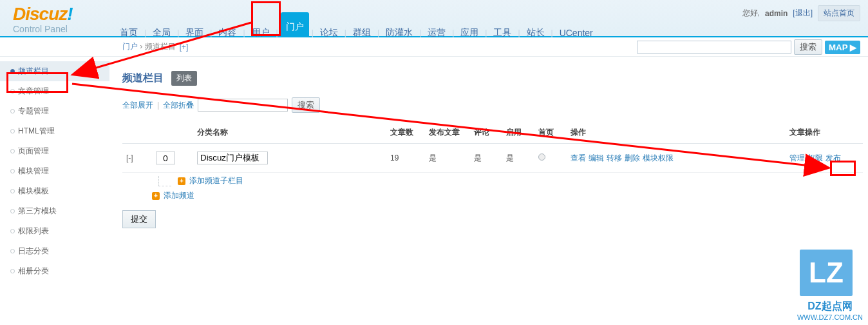 This screenshot has width=868, height=325. What do you see at coordinates (493, 219) in the screenshot?
I see `submit-bar: 提交` at bounding box center [493, 219].